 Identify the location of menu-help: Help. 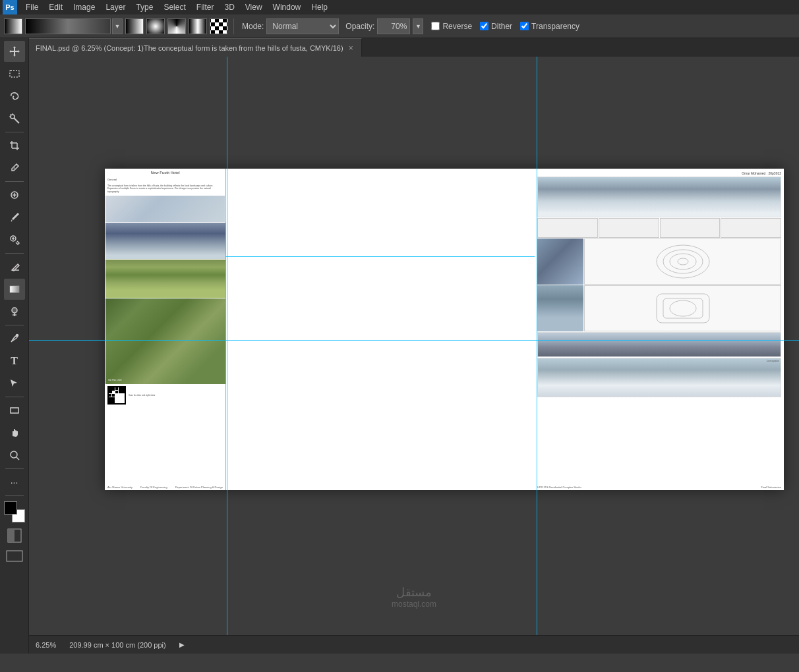
(319, 7).